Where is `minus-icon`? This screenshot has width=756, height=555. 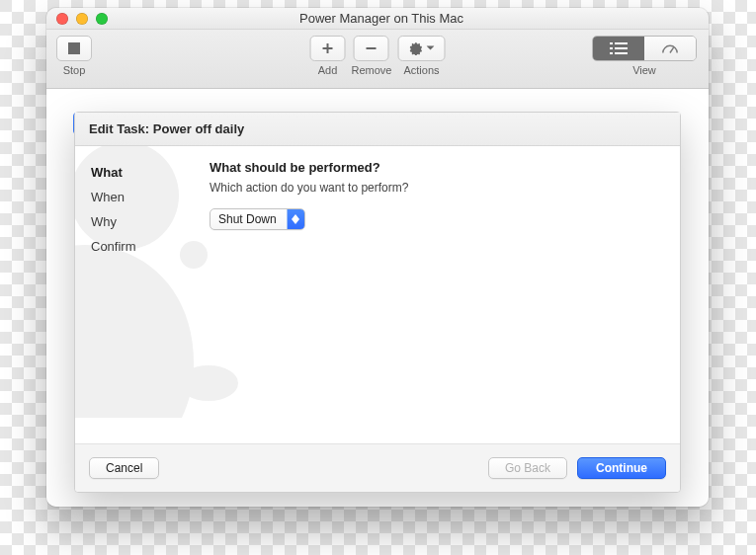
minus-icon is located at coordinates (372, 48).